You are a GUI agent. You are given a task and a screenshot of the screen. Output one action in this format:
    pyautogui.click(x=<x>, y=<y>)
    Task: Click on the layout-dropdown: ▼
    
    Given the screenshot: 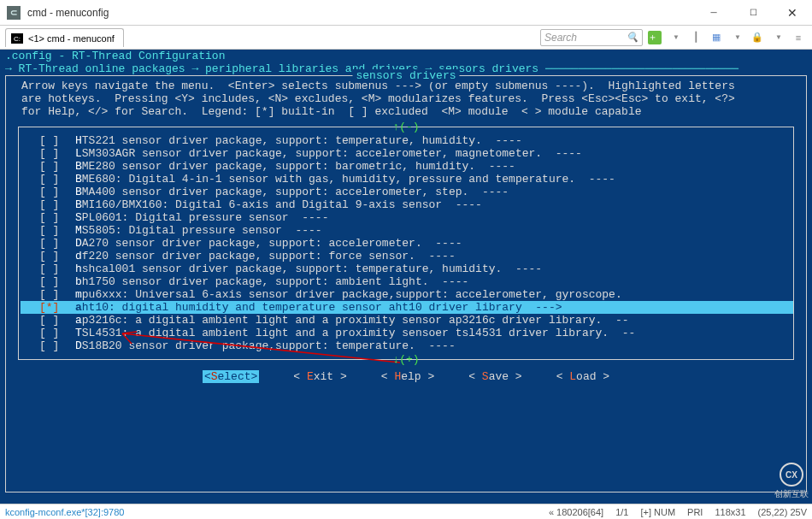 What is the action you would take?
    pyautogui.click(x=737, y=38)
    